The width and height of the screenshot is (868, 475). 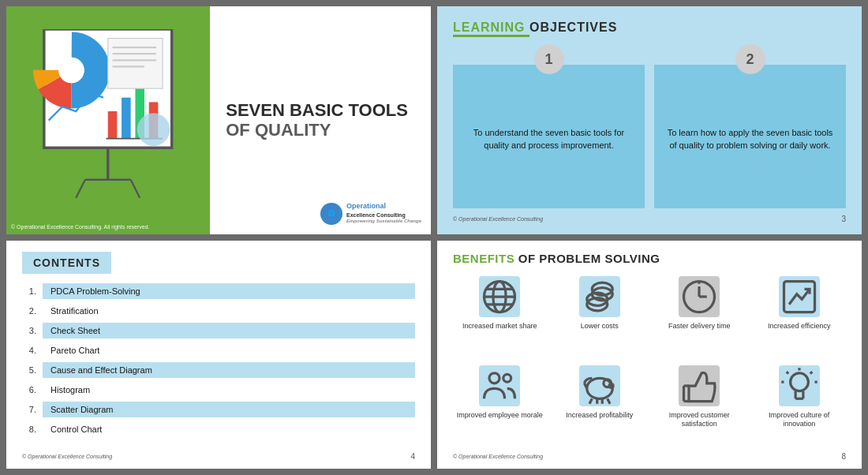 I want to click on logo-text: Operational Excellence Consulting Empowe…, so click(x=383, y=213).